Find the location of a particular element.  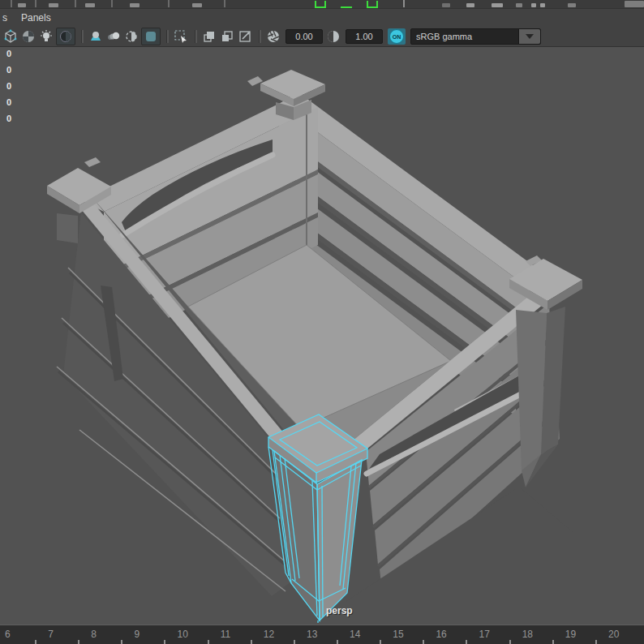

default-material-icon is located at coordinates (151, 36).